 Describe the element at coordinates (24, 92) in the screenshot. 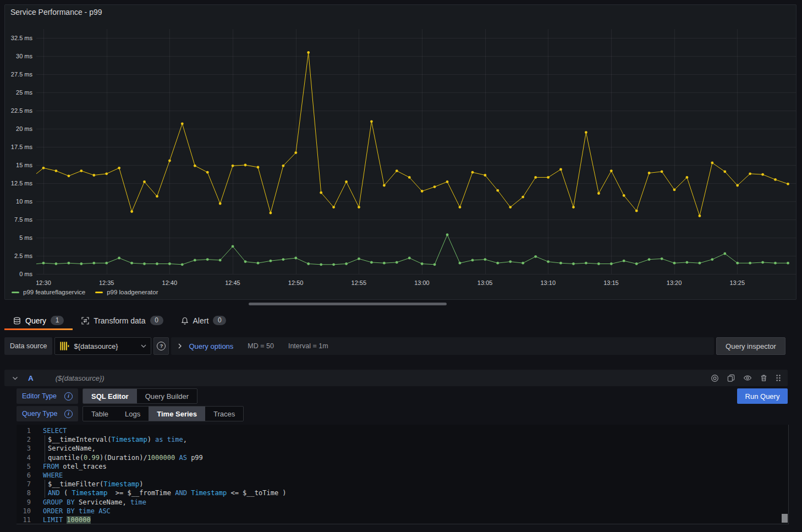

I see `svg-text: 25 ms` at that location.